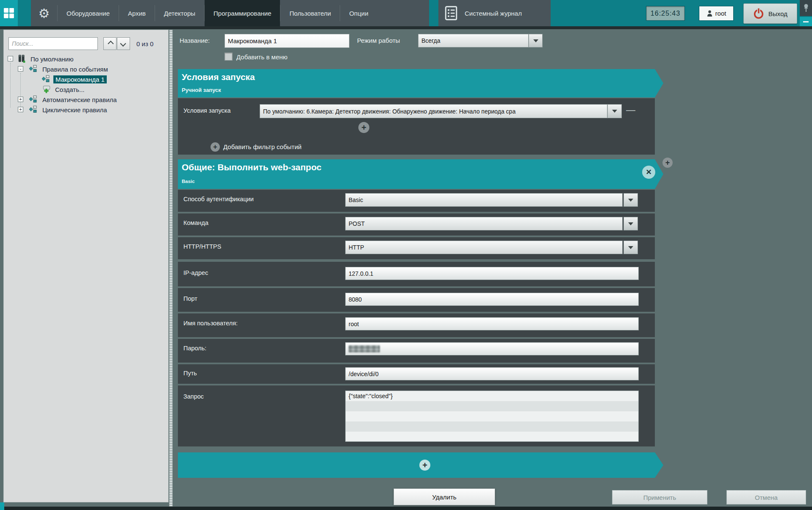 Image resolution: width=812 pixels, height=510 pixels. What do you see at coordinates (364, 128) in the screenshot?
I see `add-condition-button: +` at bounding box center [364, 128].